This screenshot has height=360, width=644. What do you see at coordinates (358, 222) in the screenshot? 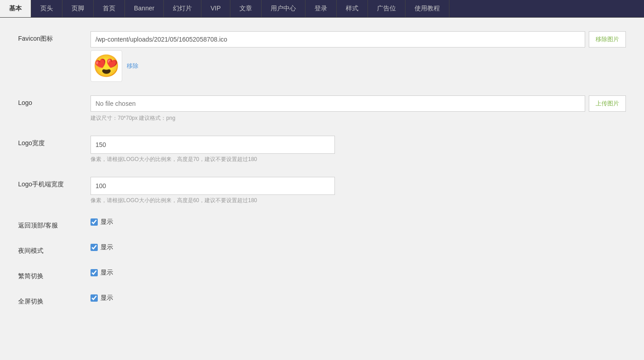
I see `back-to-top-checkbox-row: 显示` at bounding box center [358, 222].